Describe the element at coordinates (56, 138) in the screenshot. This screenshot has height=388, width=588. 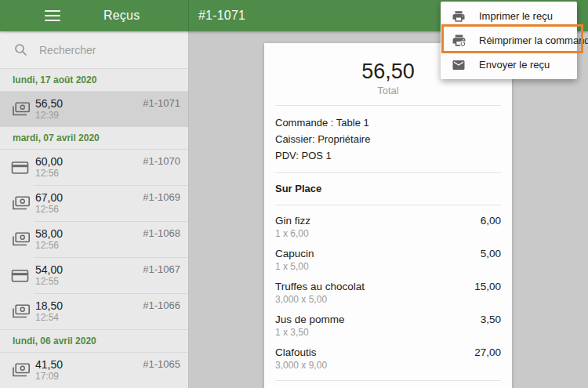
I see `date-header-label: mardi, 07 avril 2020` at that location.